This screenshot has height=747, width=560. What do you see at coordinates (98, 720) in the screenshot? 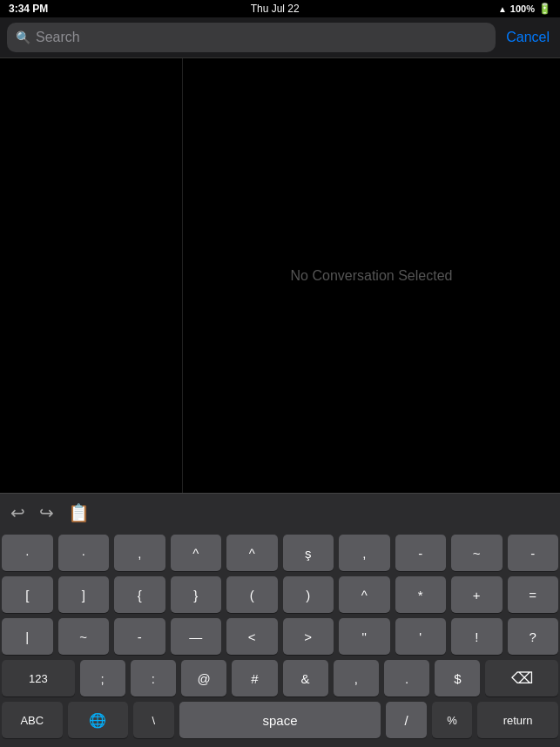
I see `key-globe: 🌐` at bounding box center [98, 720].